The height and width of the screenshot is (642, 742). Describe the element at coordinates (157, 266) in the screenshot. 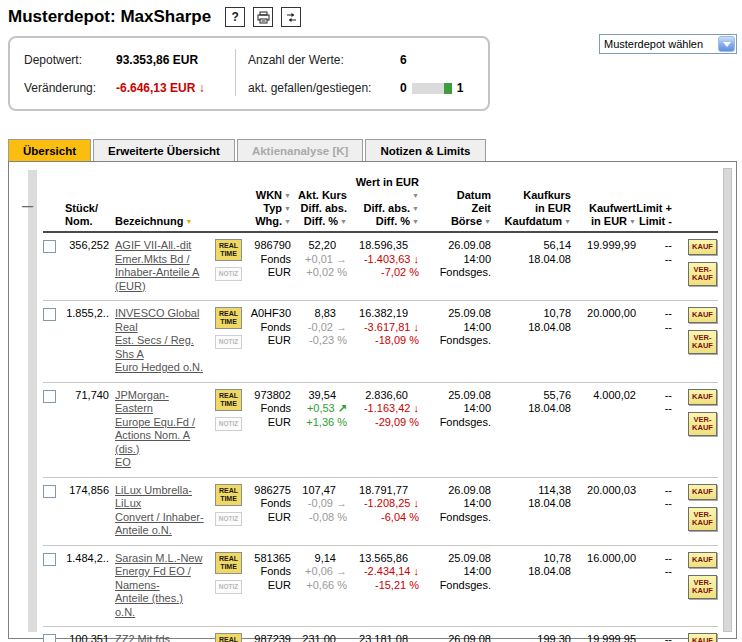

I see `security-link: AGIF VII-All.-dit Emer.Mkts Bd / Inhaber…` at that location.